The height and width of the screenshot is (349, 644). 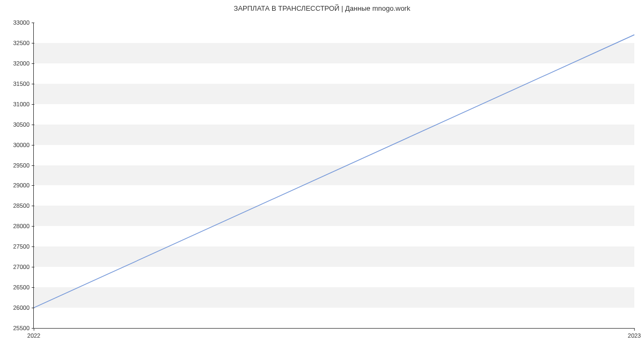 I want to click on y-tick-label: 29500, so click(x=24, y=165).